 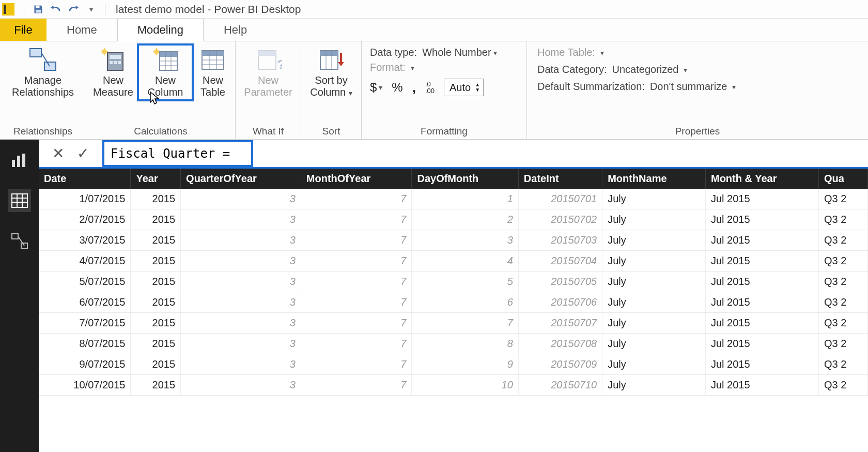 What do you see at coordinates (454, 220) in the screenshot?
I see `table-row: 2/07/2015201537220150702JulyJul 2015Q3 2` at bounding box center [454, 220].